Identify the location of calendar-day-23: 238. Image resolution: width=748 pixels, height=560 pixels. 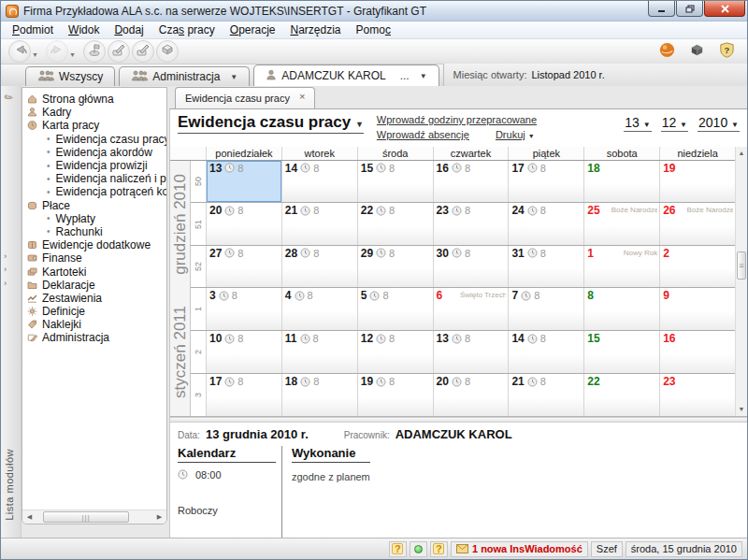
(471, 224).